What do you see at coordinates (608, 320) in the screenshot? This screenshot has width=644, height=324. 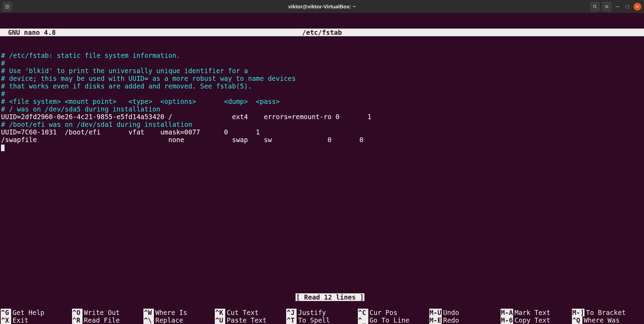 I see `shortcut-where-was: ^QWhere Was` at bounding box center [608, 320].